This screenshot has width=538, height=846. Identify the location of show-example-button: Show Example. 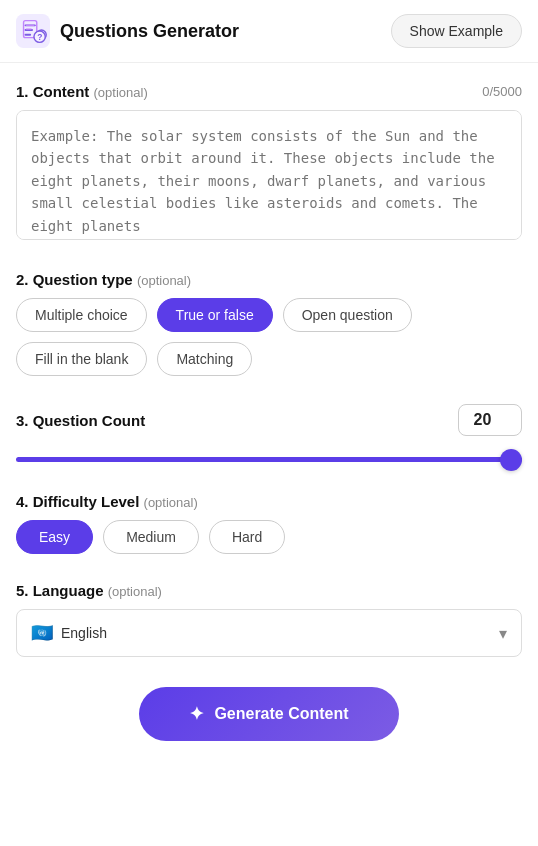
(456, 31).